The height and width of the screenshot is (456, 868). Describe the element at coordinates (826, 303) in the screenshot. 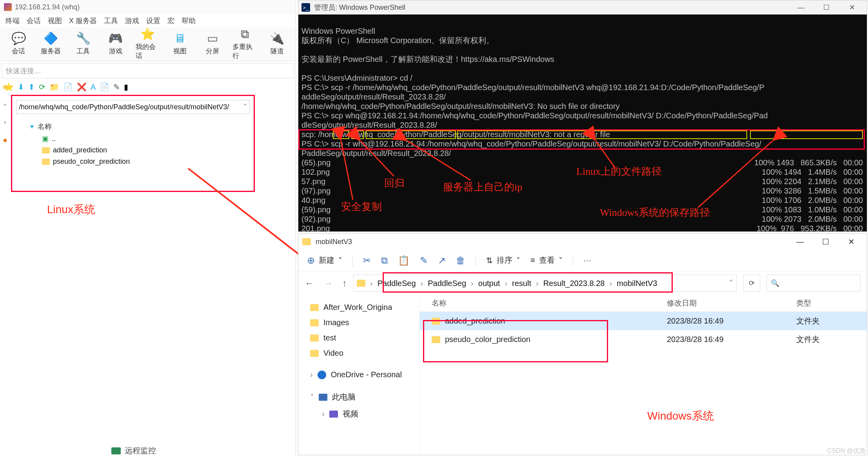

I see `col-type: 类型` at that location.